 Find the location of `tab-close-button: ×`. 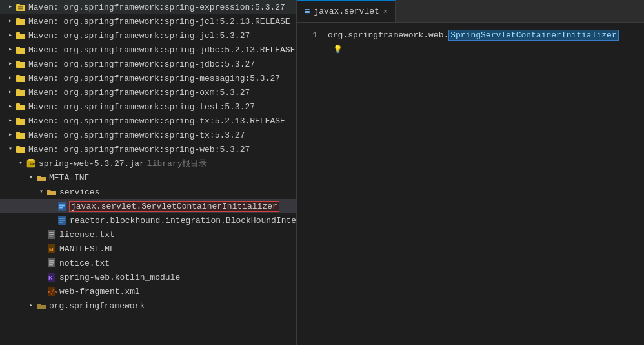

tab-close-button: × is located at coordinates (386, 12).